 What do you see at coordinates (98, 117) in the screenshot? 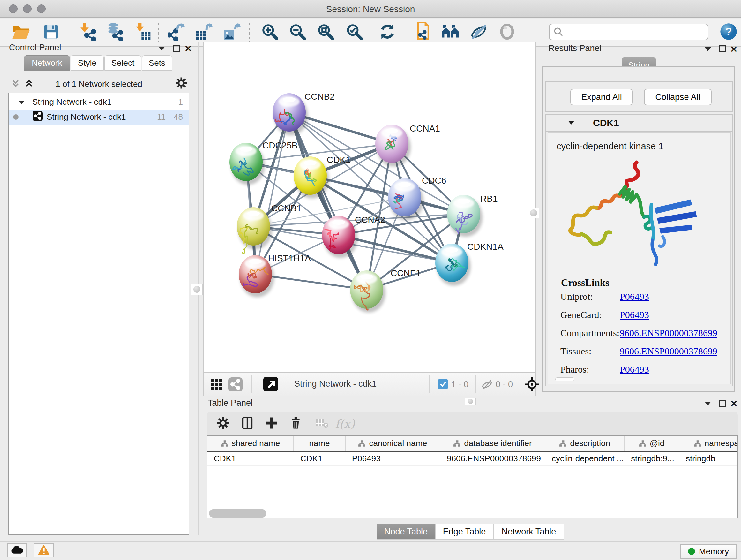
I see `network-row: String Network - cdk1 11 48` at bounding box center [98, 117].